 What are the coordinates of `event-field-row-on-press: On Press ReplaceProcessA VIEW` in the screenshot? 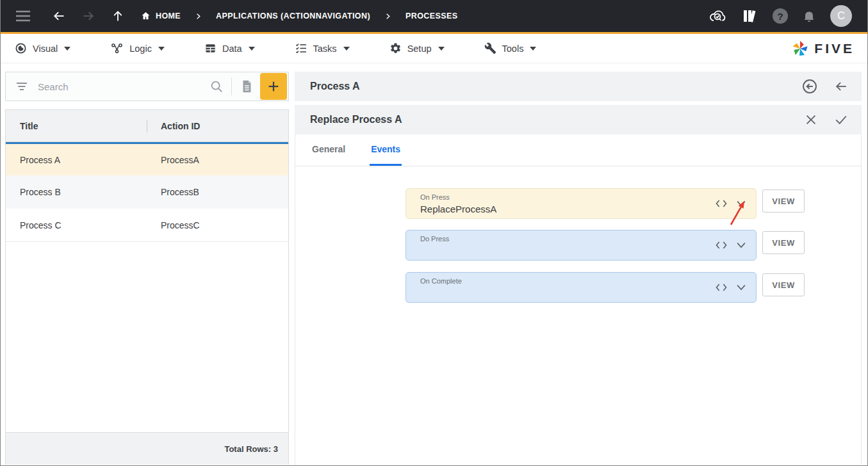 It's located at (605, 204).